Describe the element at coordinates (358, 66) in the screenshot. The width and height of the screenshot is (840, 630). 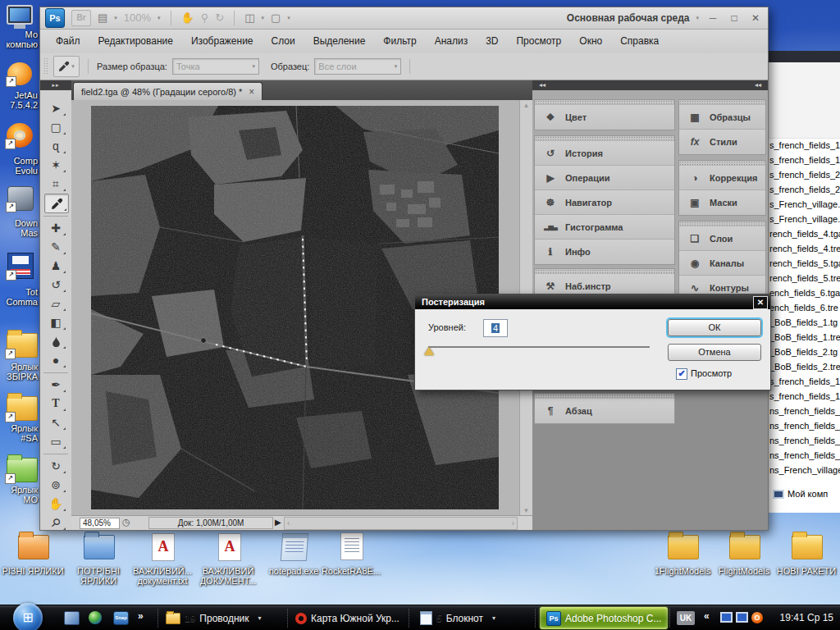
I see `sample-dropdown: Все слои ▾` at that location.